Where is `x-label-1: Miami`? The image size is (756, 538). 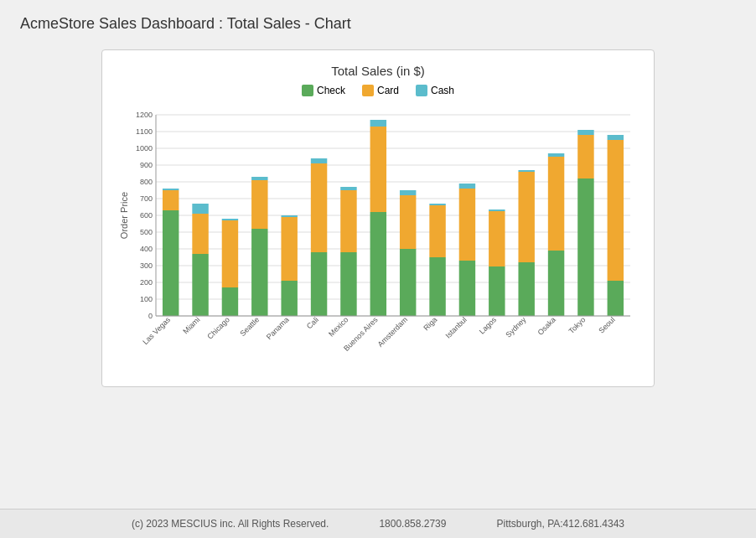
x-label-1: Miami is located at coordinates (191, 325).